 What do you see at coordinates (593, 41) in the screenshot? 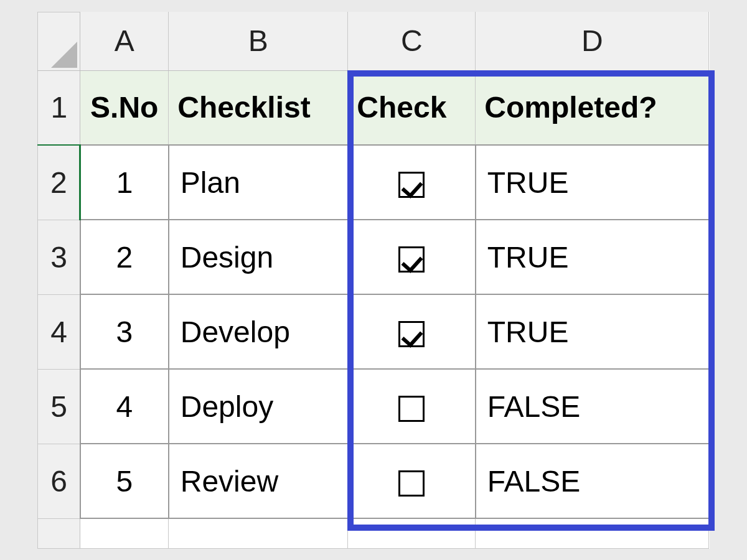
I see `column-header-D: D` at bounding box center [593, 41].